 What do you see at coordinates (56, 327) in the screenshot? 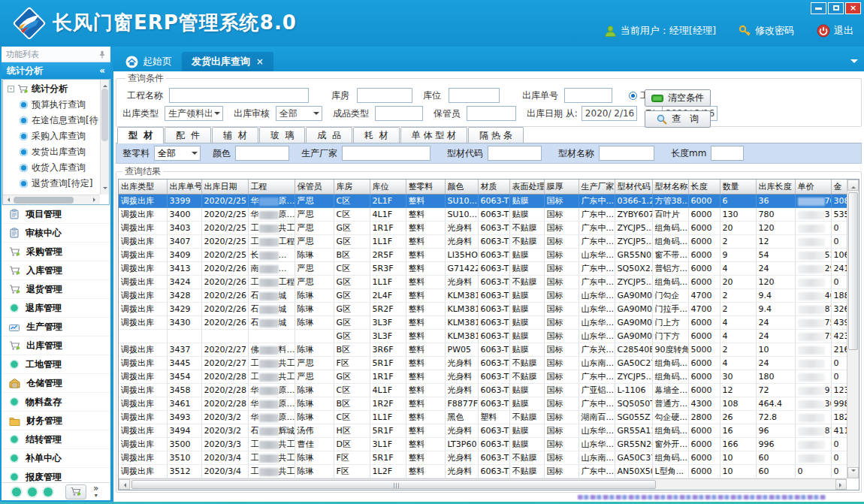
I see `sidebar-item-6: 生产管理` at bounding box center [56, 327].